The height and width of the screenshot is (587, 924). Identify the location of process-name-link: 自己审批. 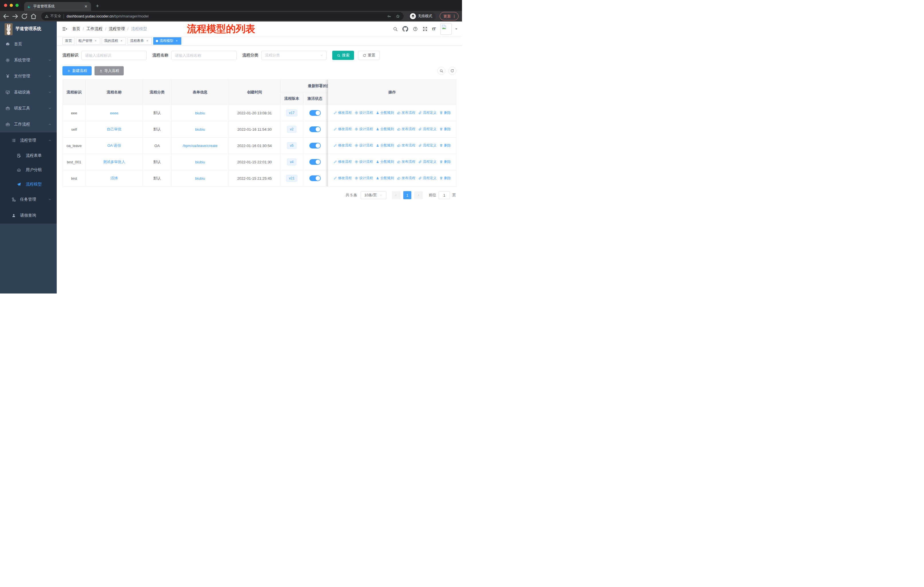
(114, 129).